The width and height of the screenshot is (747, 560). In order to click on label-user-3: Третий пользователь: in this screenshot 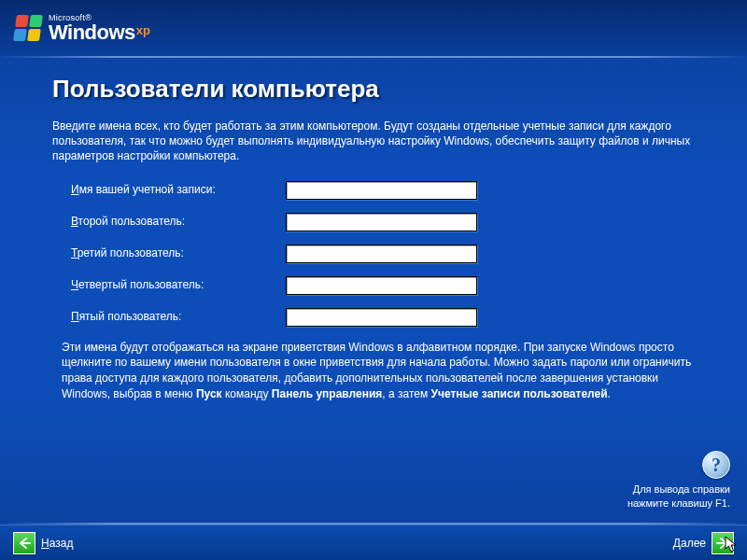, I will do `click(178, 253)`.